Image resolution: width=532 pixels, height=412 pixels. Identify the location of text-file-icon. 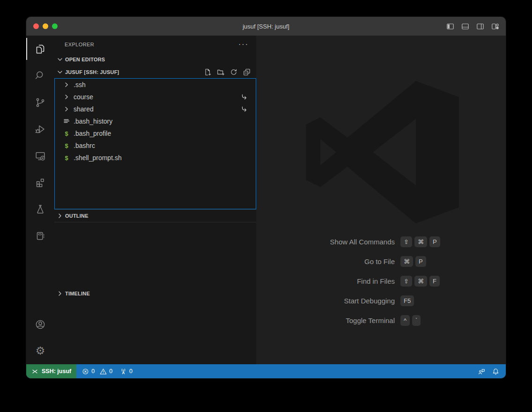
(66, 121).